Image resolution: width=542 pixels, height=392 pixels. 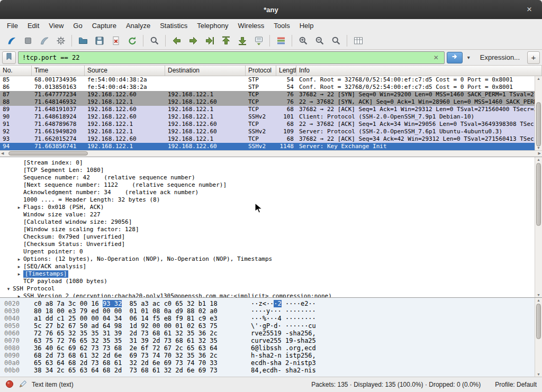 I want to click on filter-dropdown-icon: ▾, so click(x=469, y=57).